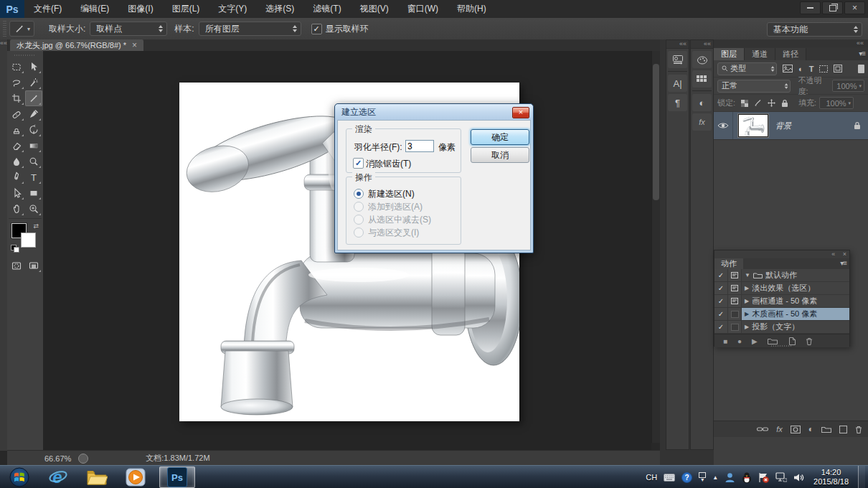 This screenshot has height=488, width=868. Describe the element at coordinates (29, 240) in the screenshot. I see `background-color-swatch` at that location.